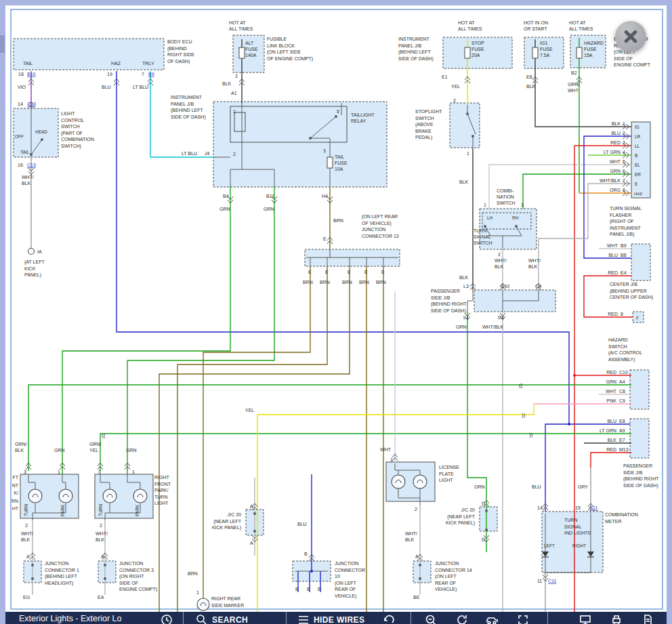 The width and height of the screenshot is (672, 624). What do you see at coordinates (492, 619) in the screenshot?
I see `vehicle-icon` at bounding box center [492, 619].